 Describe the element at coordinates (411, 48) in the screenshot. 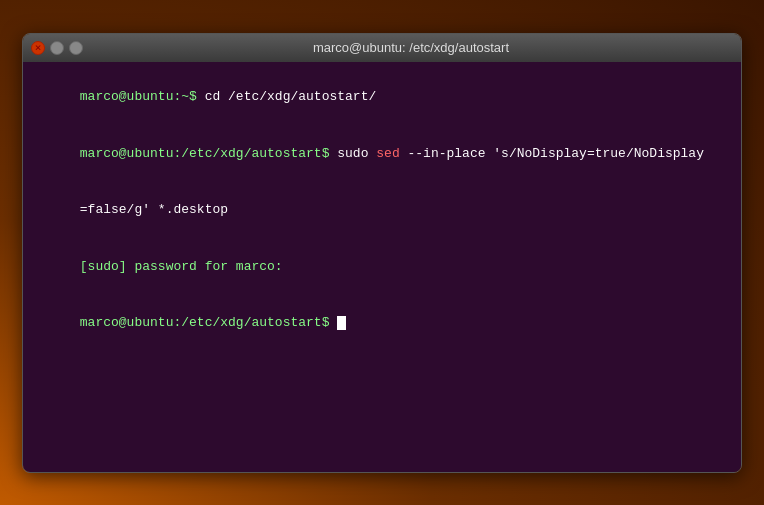

I see `window-title: marco@ubuntu: /etc/xdg/autostart` at that location.